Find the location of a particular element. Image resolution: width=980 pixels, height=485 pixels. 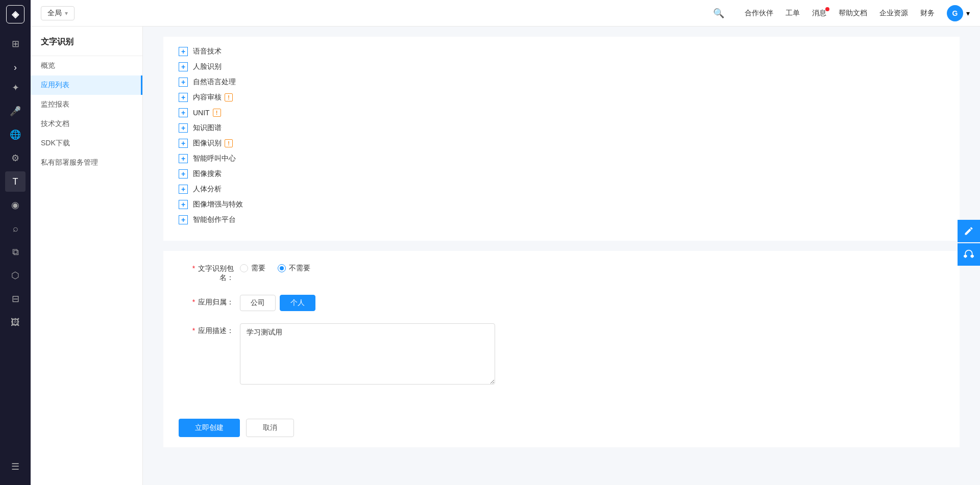

nav-help: 帮助文档 is located at coordinates (853, 13).